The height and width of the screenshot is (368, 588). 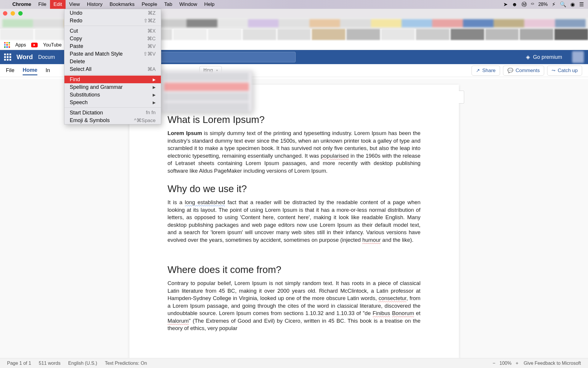 What do you see at coordinates (113, 46) in the screenshot?
I see `menu-item-paste: Paste⌘V` at bounding box center [113, 46].